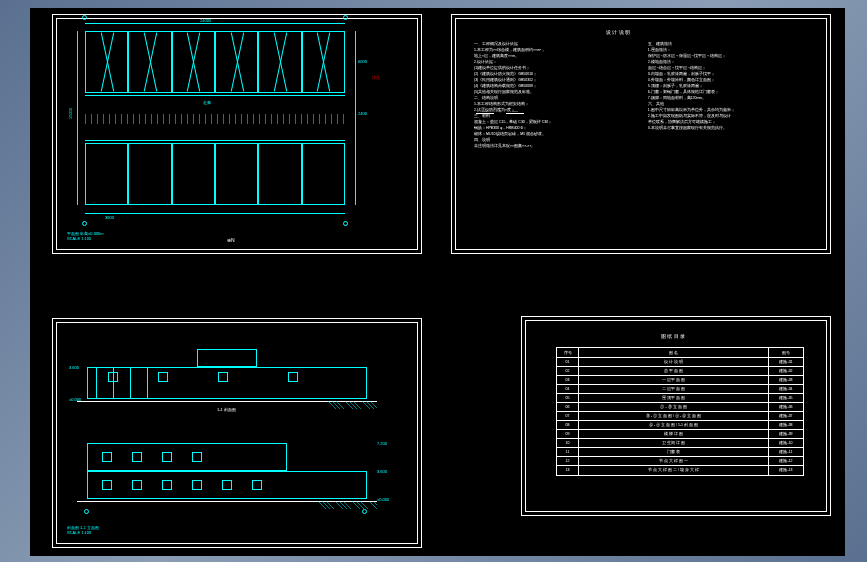  What do you see at coordinates (568, 407) in the screenshot?
I see `cell-no: 06` at bounding box center [568, 407].